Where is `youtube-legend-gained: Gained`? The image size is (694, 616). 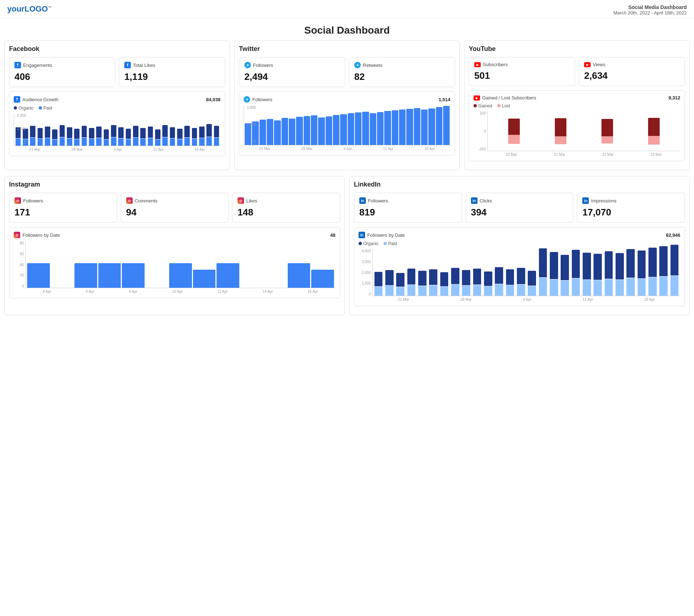
youtube-legend-gained: Gained is located at coordinates (483, 106).